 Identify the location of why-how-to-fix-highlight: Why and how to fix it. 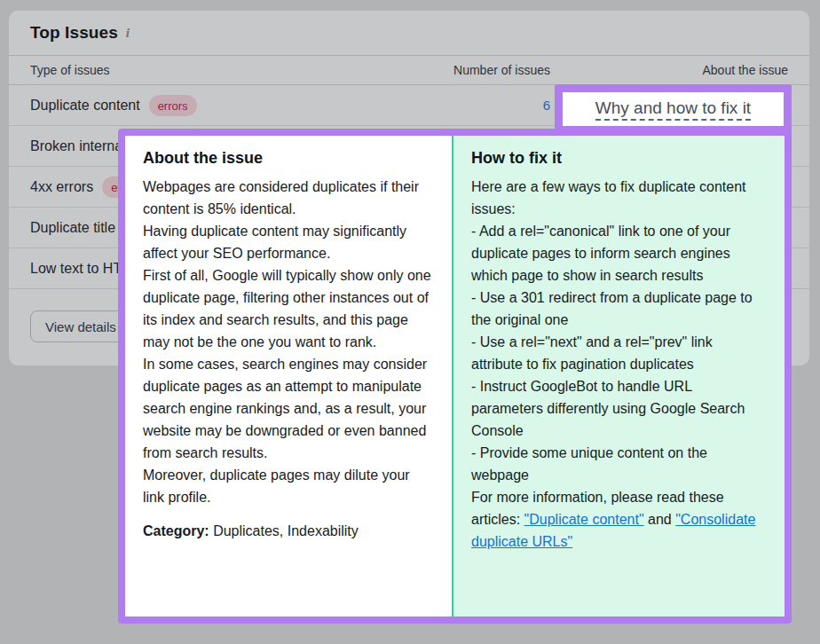
(673, 109).